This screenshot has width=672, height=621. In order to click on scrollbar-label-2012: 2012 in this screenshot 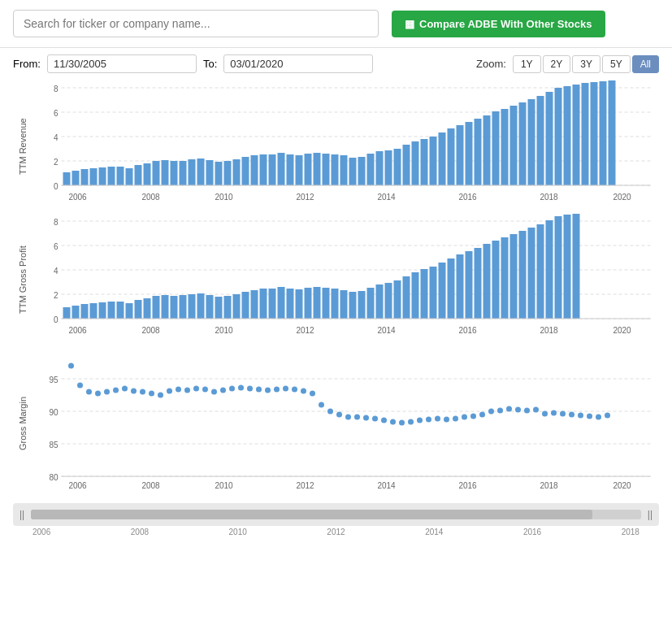, I will do `click(336, 532)`.